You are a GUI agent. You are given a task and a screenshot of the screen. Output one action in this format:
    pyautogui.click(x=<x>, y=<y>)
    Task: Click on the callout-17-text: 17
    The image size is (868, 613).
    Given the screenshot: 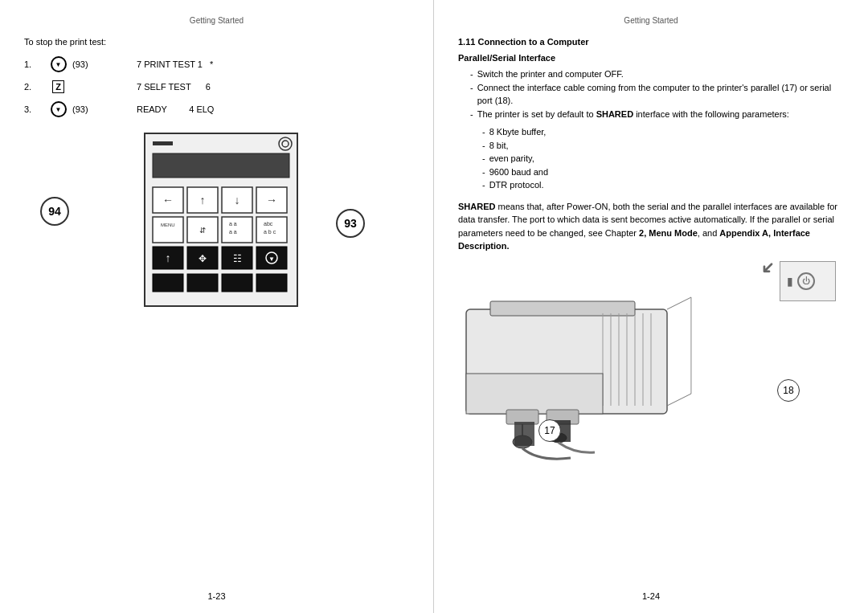 What is the action you would take?
    pyautogui.click(x=550, y=431)
    